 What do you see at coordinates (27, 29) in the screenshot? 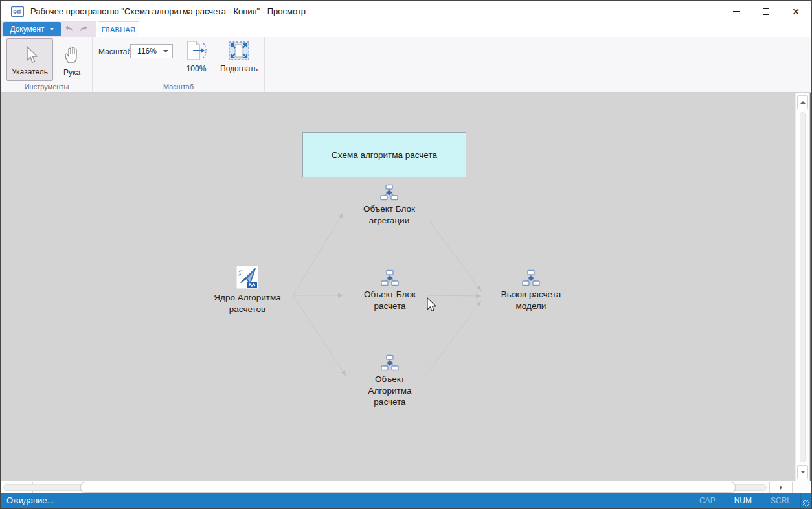
I see `document-menu-label: Документ` at bounding box center [27, 29].